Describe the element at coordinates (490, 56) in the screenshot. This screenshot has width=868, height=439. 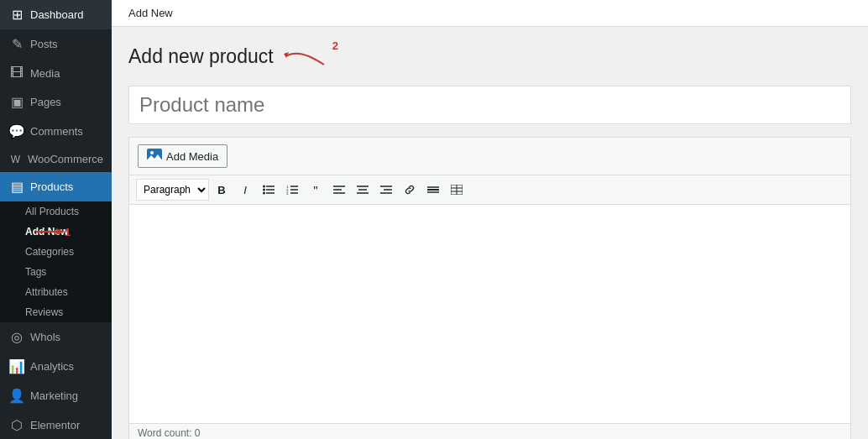
I see `page-title-row: Add new product 2` at that location.